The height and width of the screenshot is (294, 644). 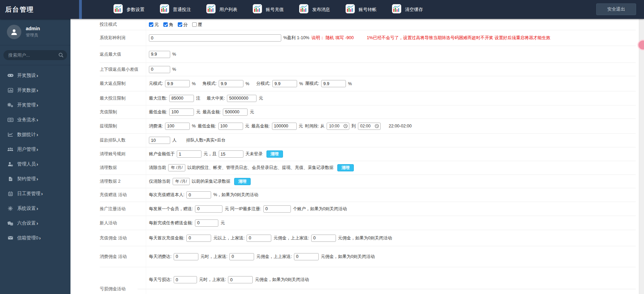 I want to click on dice-icon, so click(x=10, y=223).